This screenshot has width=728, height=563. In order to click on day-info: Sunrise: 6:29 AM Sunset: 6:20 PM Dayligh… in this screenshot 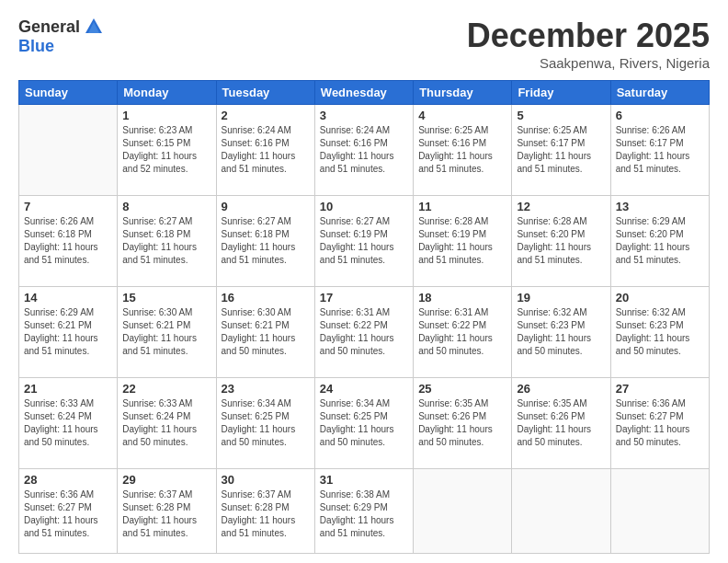, I will do `click(660, 241)`.